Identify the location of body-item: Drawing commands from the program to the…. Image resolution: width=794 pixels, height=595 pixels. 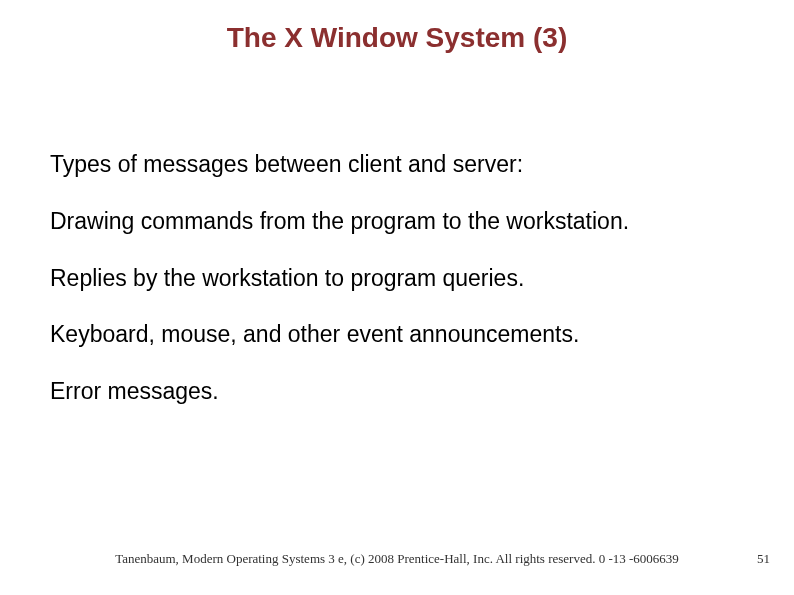
(397, 222).